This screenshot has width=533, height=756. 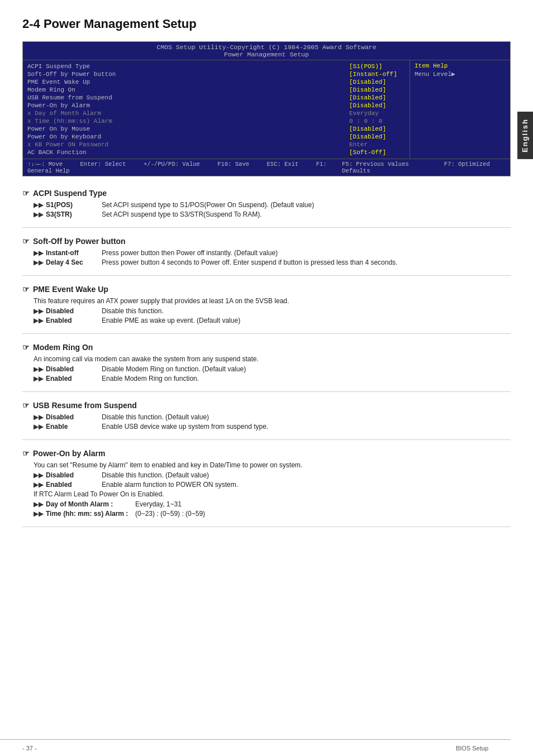 What do you see at coordinates (272, 311) in the screenshot?
I see `sub-item: ▶▶DisabledDisable this function.` at bounding box center [272, 311].